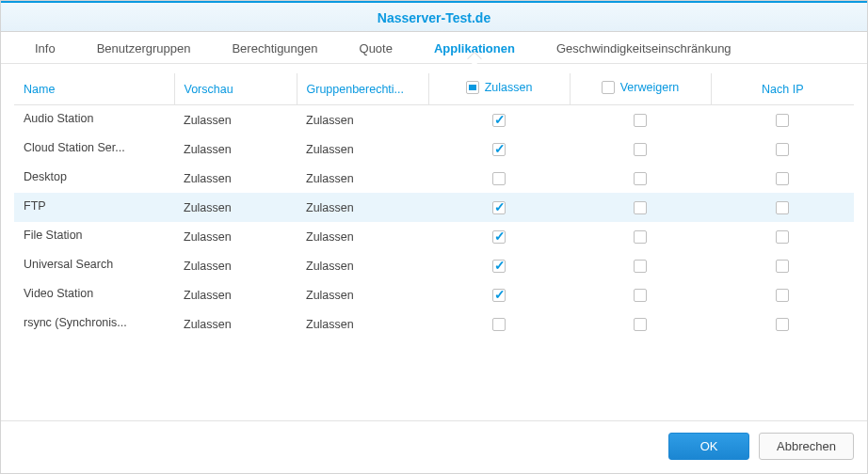 The image size is (868, 474). I want to click on col-header-gruppe: Gruppenberechti..., so click(362, 89).